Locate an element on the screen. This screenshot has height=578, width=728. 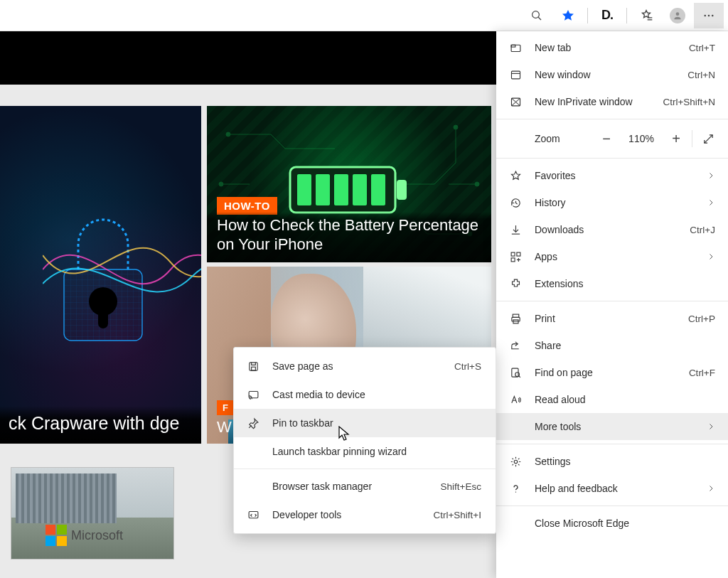
menu-item-new-window: New window Ctrl+N is located at coordinates (612, 75).